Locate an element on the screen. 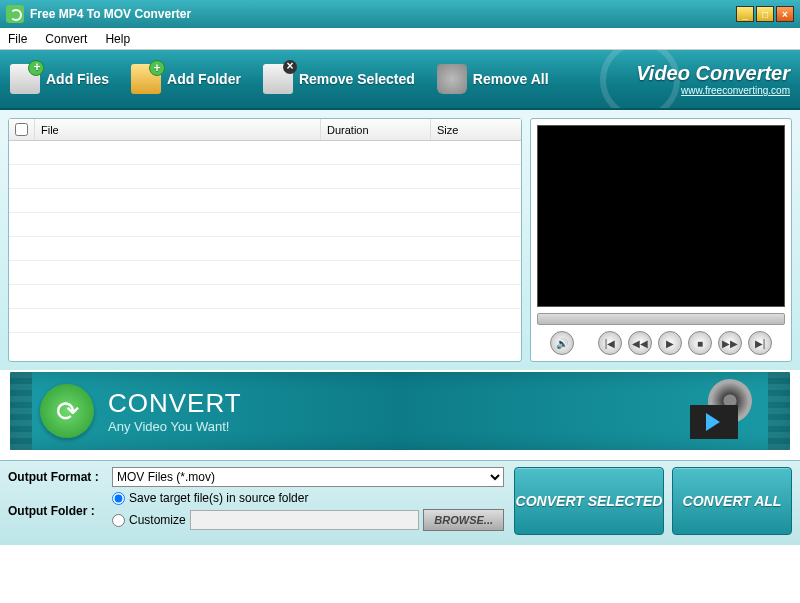 This screenshot has height=603, width=800. preview-screen is located at coordinates (661, 216).